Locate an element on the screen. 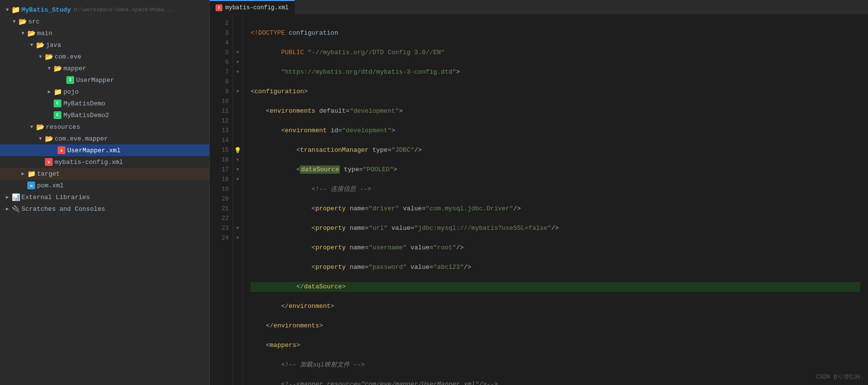 The width and height of the screenshot is (868, 385). gutter-23: ▼ is located at coordinates (238, 228).